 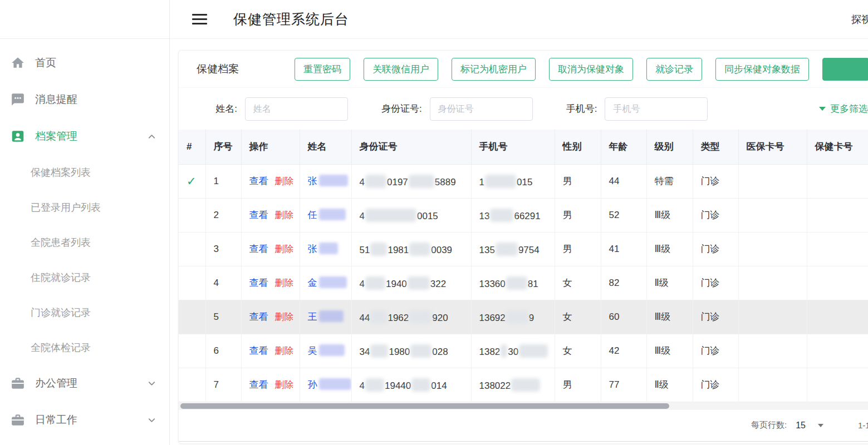 What do you see at coordinates (844, 109) in the screenshot?
I see `more-filters-link: 更多筛选` at bounding box center [844, 109].